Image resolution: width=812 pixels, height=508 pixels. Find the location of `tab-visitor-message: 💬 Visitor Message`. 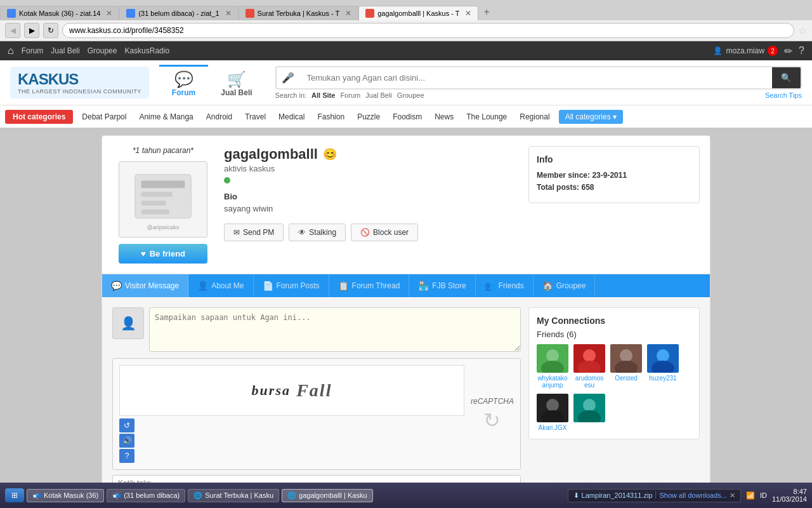

tab-visitor-message: 💬 Visitor Message is located at coordinates (145, 286).